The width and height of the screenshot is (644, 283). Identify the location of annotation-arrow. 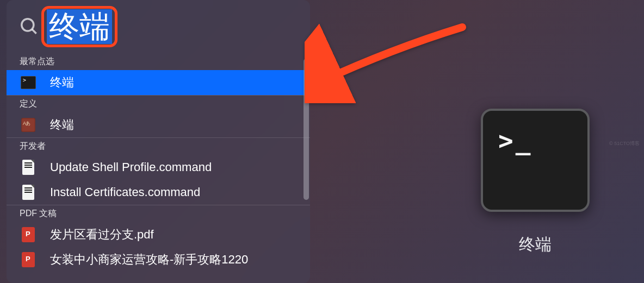
(392, 60).